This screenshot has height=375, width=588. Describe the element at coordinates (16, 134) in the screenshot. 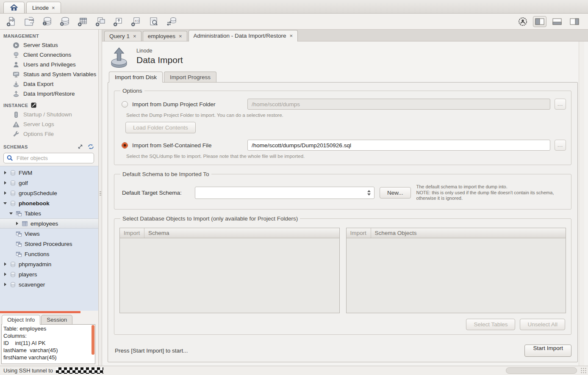

I see `wrench-icon` at that location.